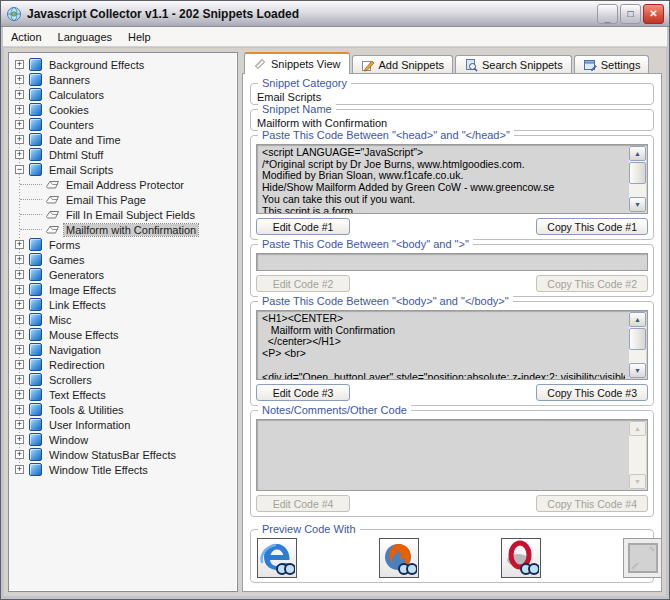 Image resolution: width=670 pixels, height=600 pixels. I want to click on tree-item-label: Tools & Utilities, so click(86, 410).